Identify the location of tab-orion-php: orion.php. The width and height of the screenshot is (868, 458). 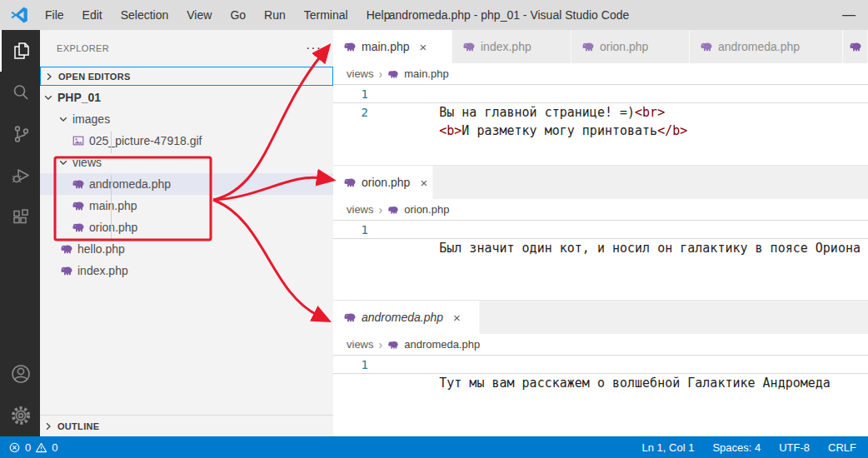
(631, 47).